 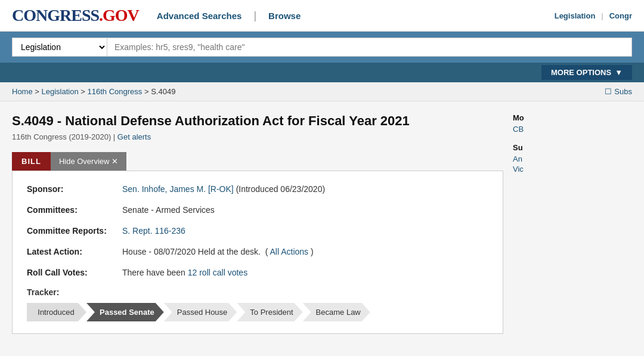 I want to click on side-section-1: Mo CB, so click(x=572, y=123).